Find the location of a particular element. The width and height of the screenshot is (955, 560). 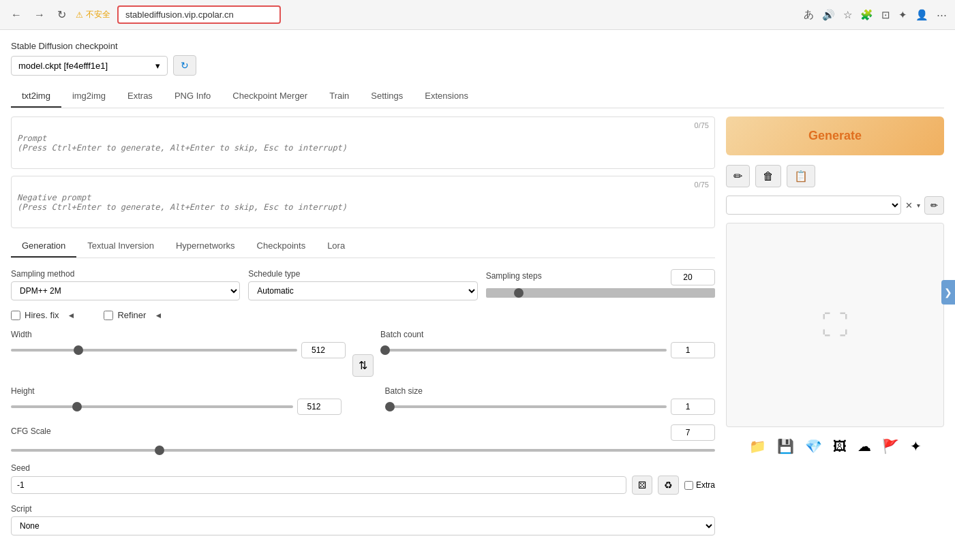

batch-size-group: Batch size is located at coordinates (551, 401).